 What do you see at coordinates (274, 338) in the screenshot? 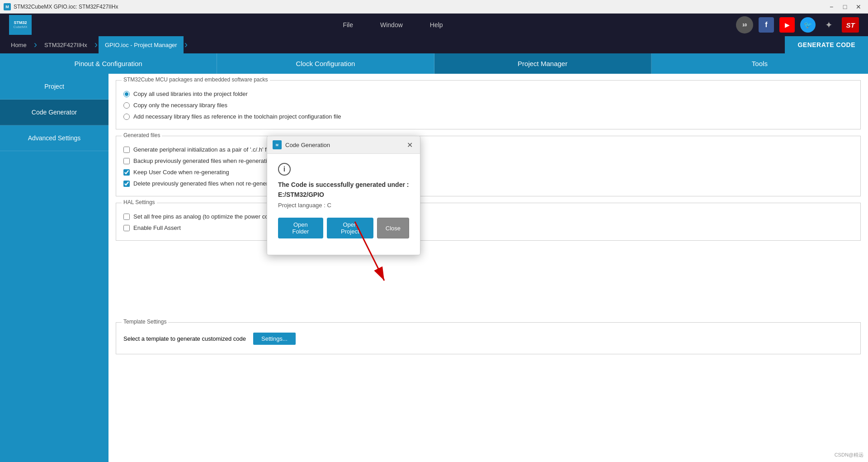
I see `settings-button: Settings...` at bounding box center [274, 338].